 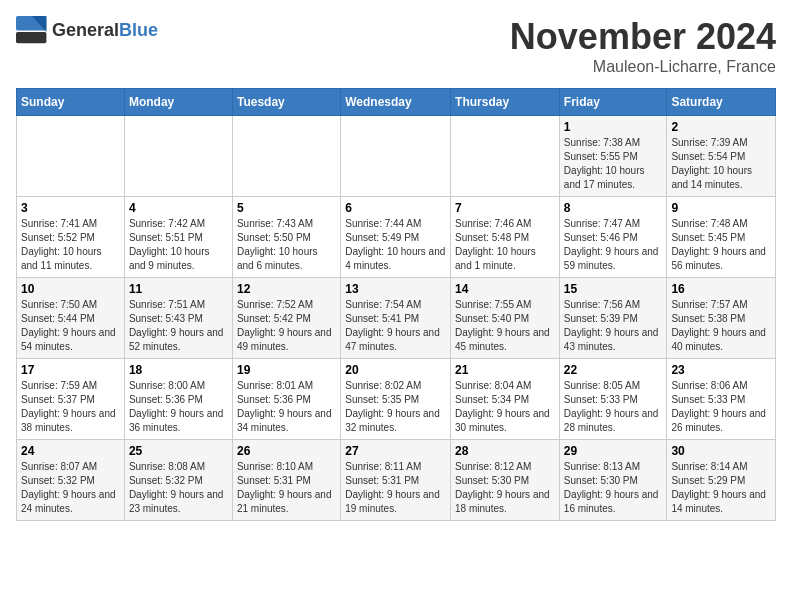 I want to click on calendar-cell: 26Sunrise: 8:10 AM Sunset: 5:31 PM Dayli…, so click(x=286, y=480).